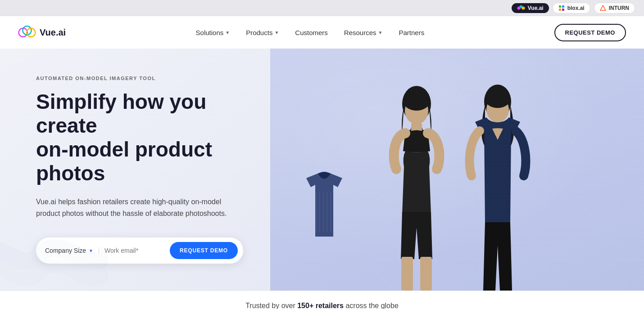 The height and width of the screenshot is (309, 644). I want to click on logo-link: Vue.ai, so click(42, 32).